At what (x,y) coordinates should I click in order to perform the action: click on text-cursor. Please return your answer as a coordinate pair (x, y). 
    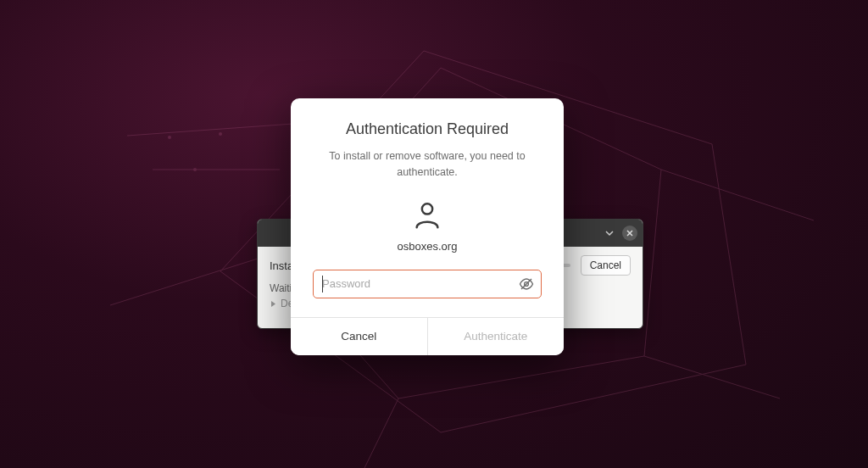
    Looking at the image, I should click on (322, 284).